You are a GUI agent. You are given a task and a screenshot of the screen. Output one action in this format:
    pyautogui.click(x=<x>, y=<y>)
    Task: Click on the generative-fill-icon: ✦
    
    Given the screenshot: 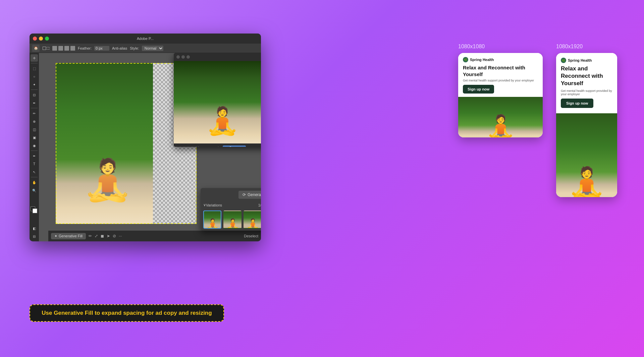 What is the action you would take?
    pyautogui.click(x=56, y=236)
    